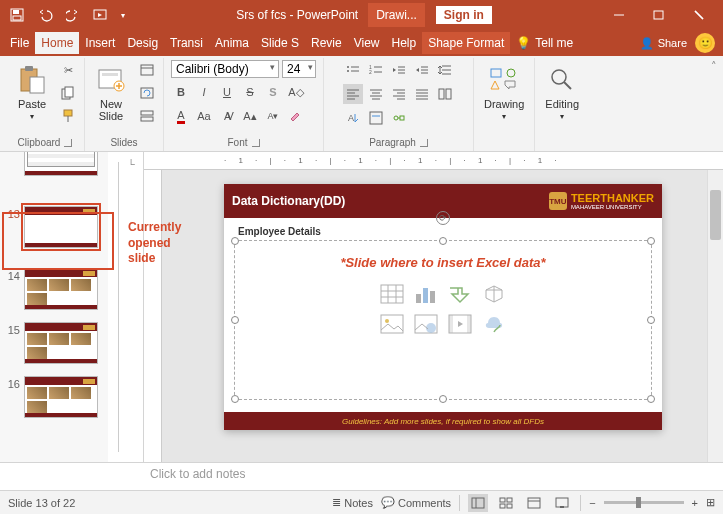 This screenshot has width=723, height=518. Describe the element at coordinates (17, 15) in the screenshot. I see `save-icon` at that location.